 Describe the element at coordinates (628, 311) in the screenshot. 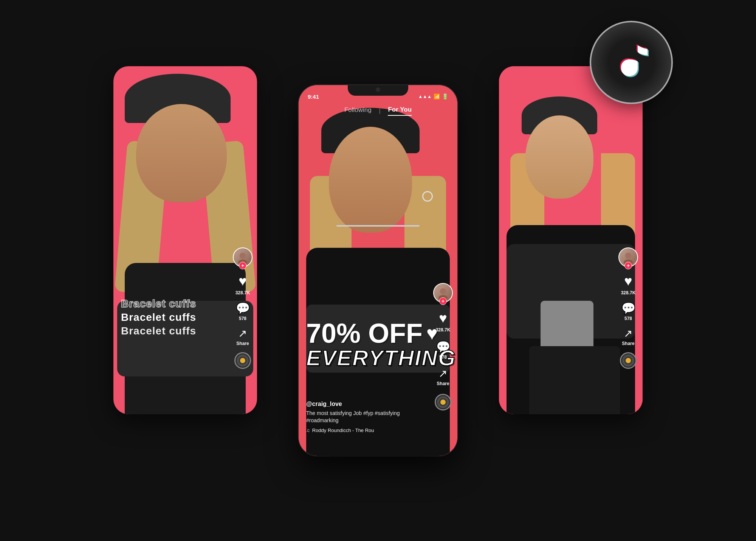

I see `comment-action-right: 💬 578` at that location.